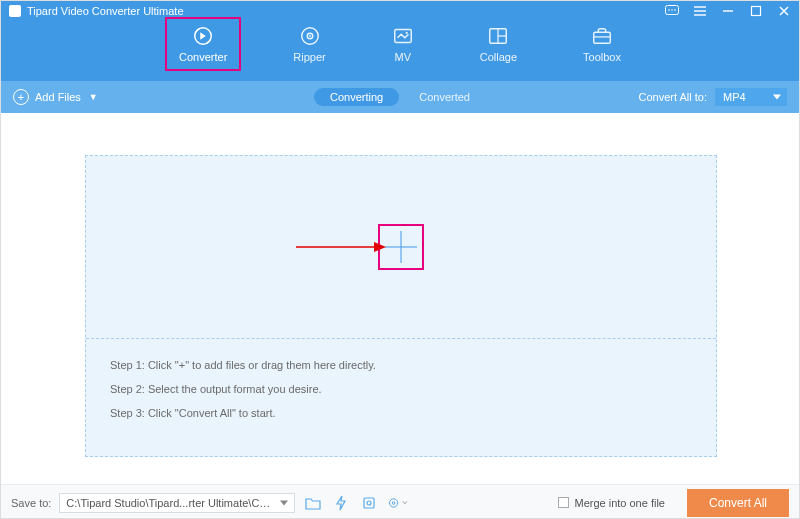 The width and height of the screenshot is (800, 519). Describe the element at coordinates (444, 97) in the screenshot. I see `tab-converted: Converted` at that location.